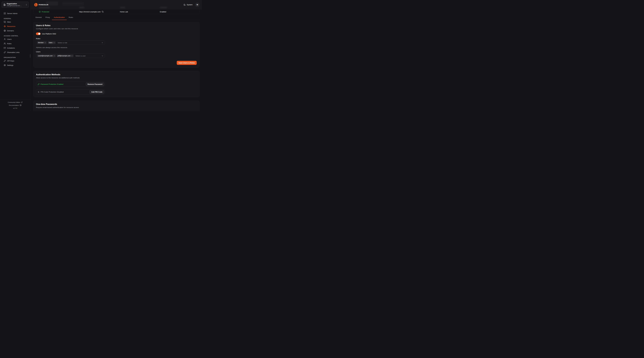 This screenshot has width=644, height=358. Describe the element at coordinates (116, 66) in the screenshot. I see `tab-content: Users & Roles Configure which users and …` at that location.